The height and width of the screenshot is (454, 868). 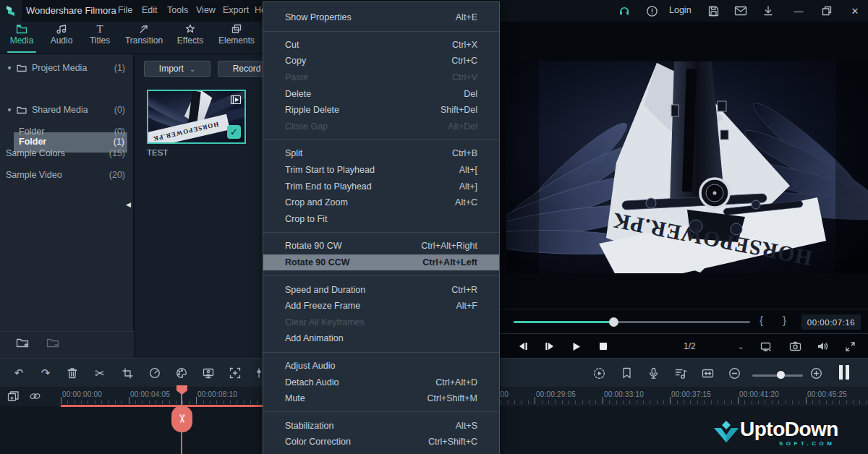 What do you see at coordinates (67, 153) in the screenshot?
I see `sidebar-item-sample-colors: Sample Colors (15)` at bounding box center [67, 153].